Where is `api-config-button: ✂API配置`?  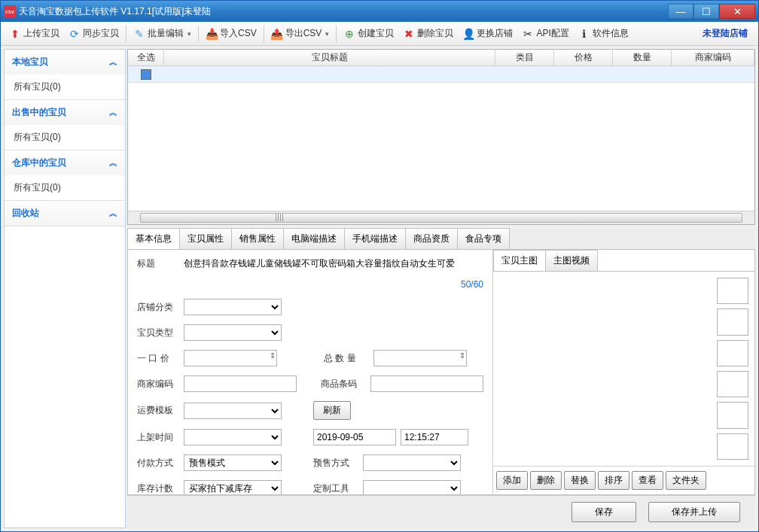
api-config-button: ✂API配置 is located at coordinates (545, 33).